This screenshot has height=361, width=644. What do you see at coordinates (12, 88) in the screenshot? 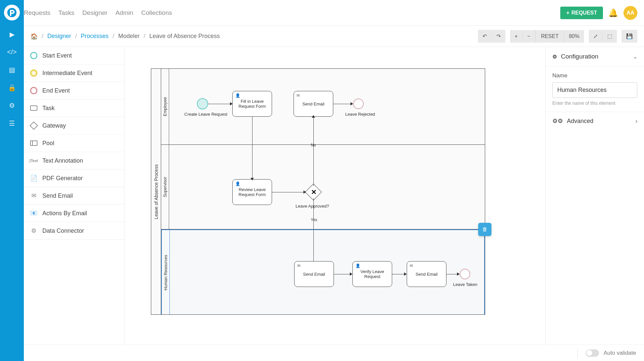
I see `rail-lock-icon: 🔒` at bounding box center [12, 88].